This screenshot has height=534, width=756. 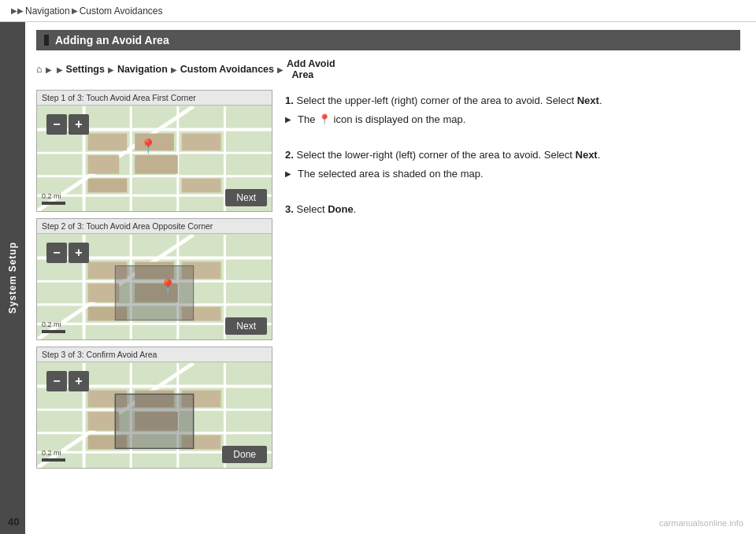 What do you see at coordinates (513, 164) in the screenshot?
I see `step-2: 2. Select the lower-right (left) corner …` at bounding box center [513, 164].